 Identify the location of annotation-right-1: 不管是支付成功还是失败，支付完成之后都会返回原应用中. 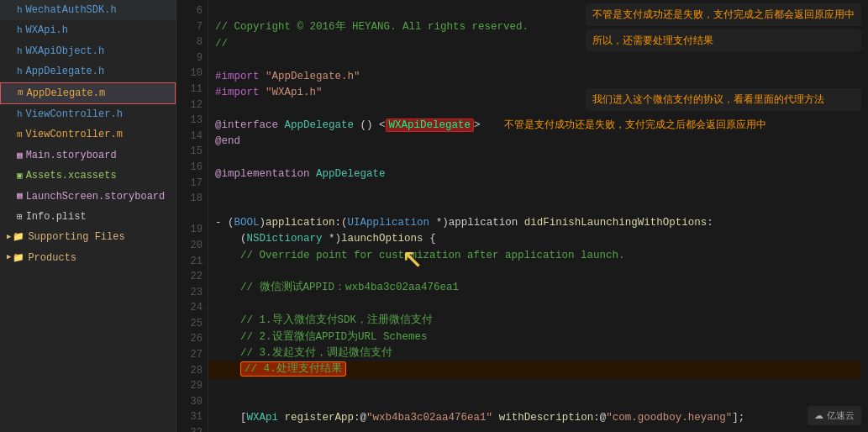
(635, 124).